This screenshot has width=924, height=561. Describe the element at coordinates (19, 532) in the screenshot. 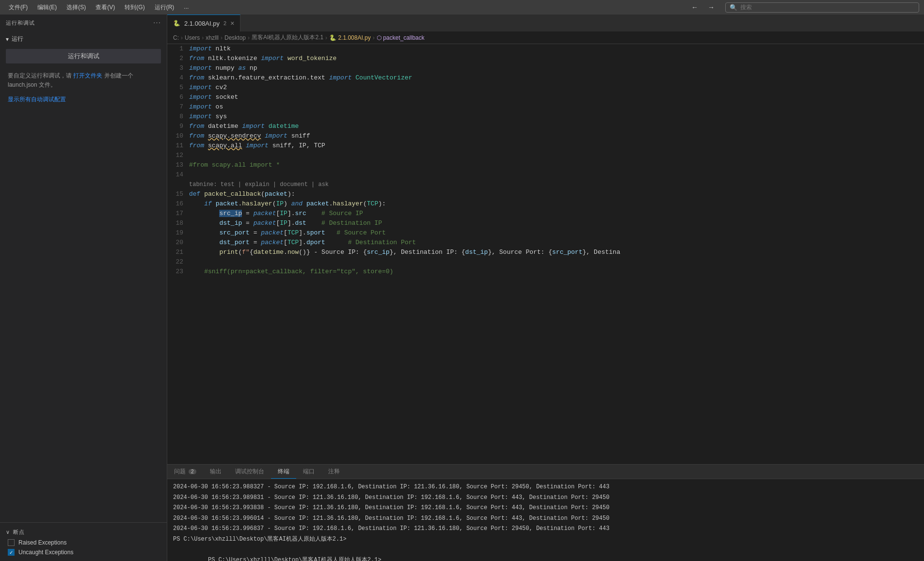

I see `breakpoints-title: 断点` at that location.